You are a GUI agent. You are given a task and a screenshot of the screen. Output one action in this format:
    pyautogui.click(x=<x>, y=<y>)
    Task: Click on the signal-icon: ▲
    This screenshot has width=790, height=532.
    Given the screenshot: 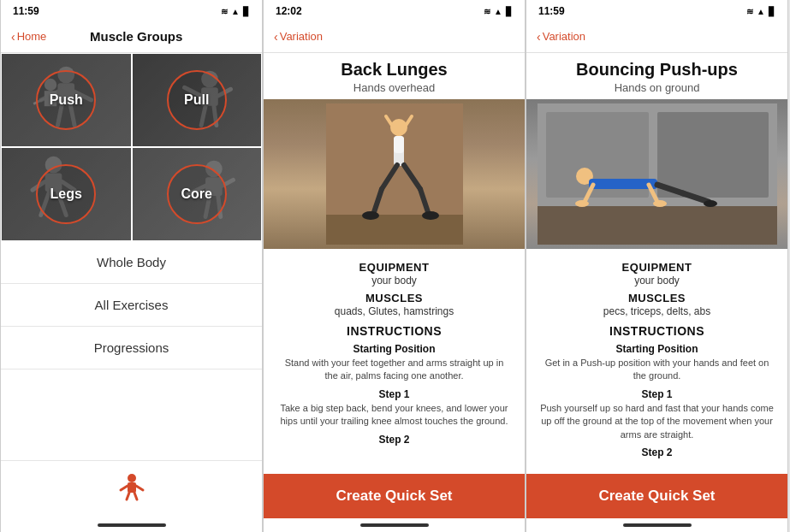 What is the action you would take?
    pyautogui.click(x=235, y=12)
    